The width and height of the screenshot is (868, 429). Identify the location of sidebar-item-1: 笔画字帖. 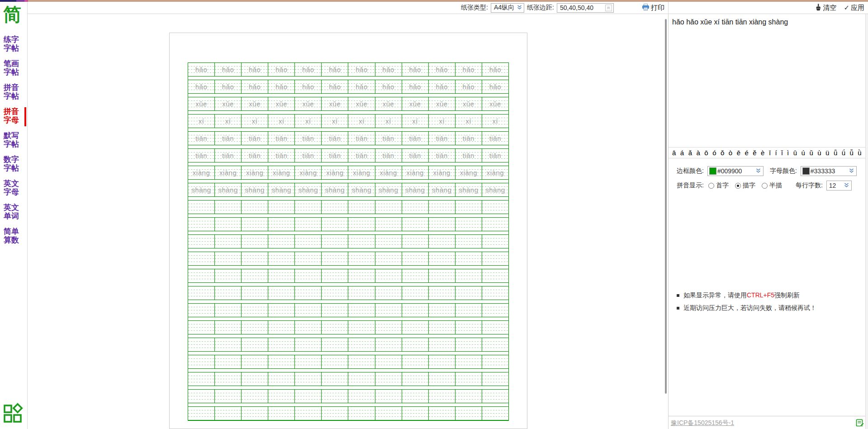
(14, 72).